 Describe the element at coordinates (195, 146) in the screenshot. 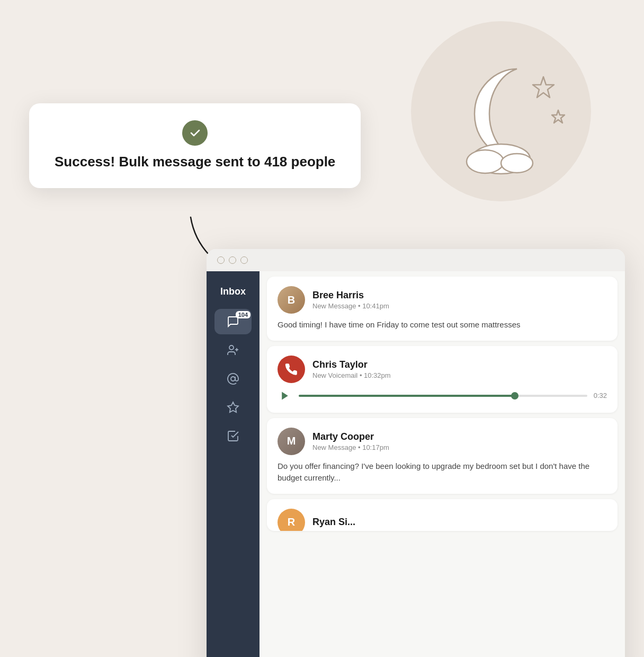

I see `success-toast: Success! Bulk message sent to 418 people` at that location.